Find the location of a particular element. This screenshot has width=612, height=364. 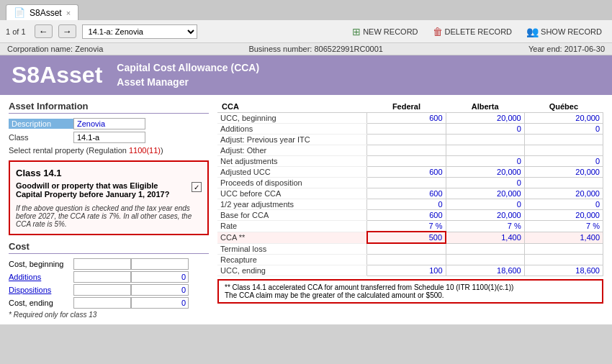

cca-row-federal: 500 is located at coordinates (406, 237).